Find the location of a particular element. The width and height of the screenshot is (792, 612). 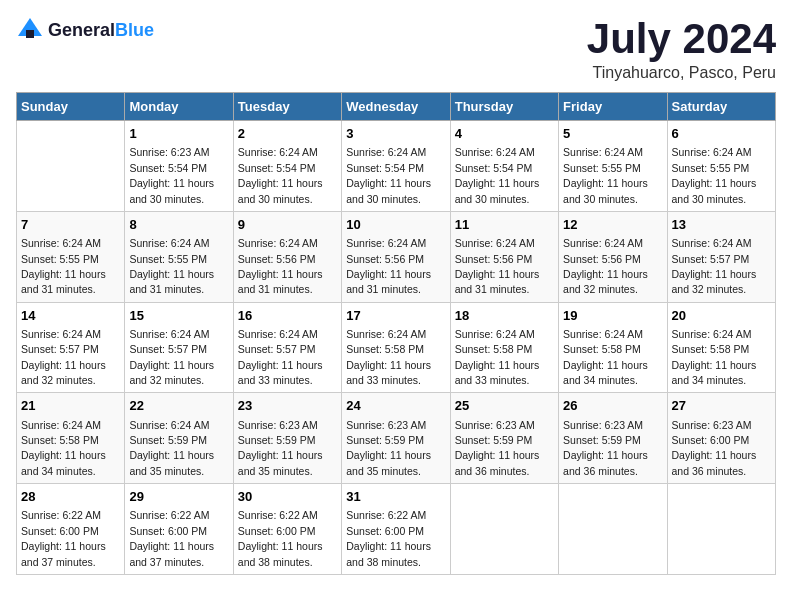

day-cell: 19Sunrise: 6:24 AMSunset: 5:58 PMDayligh… is located at coordinates (613, 348).